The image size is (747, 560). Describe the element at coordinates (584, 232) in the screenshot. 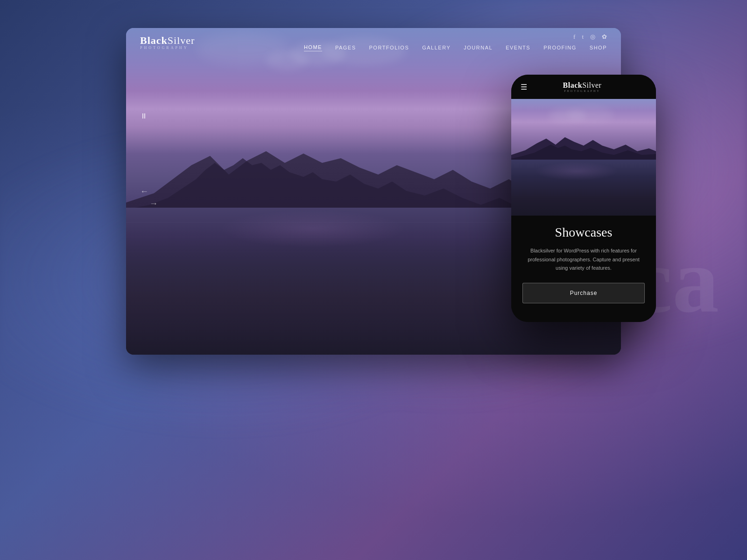

I see `showcase-title: Showcases` at that location.